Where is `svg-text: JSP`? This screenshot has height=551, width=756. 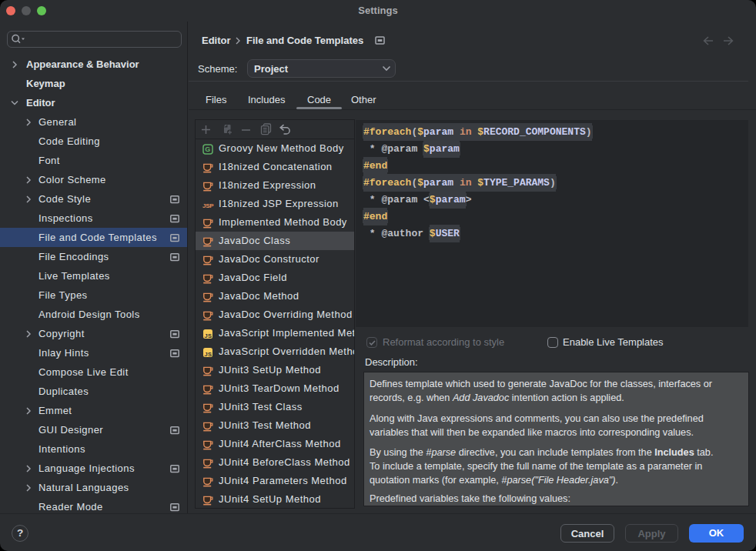 svg-text: JSP is located at coordinates (208, 206).